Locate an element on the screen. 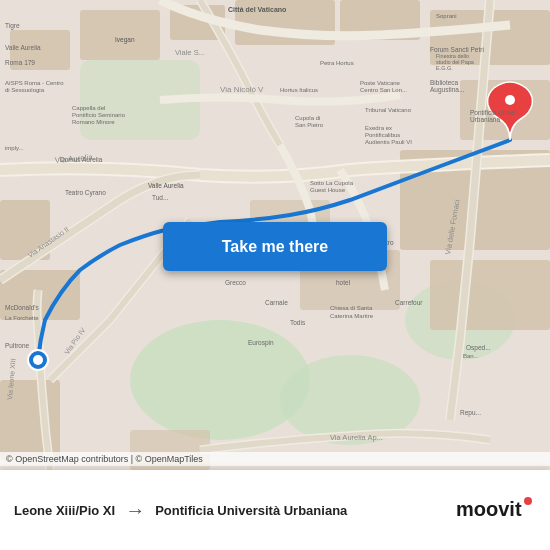 Image resolution: width=550 pixels, height=550 pixels. svg-text: Sotto La Cupola is located at coordinates (332, 183).